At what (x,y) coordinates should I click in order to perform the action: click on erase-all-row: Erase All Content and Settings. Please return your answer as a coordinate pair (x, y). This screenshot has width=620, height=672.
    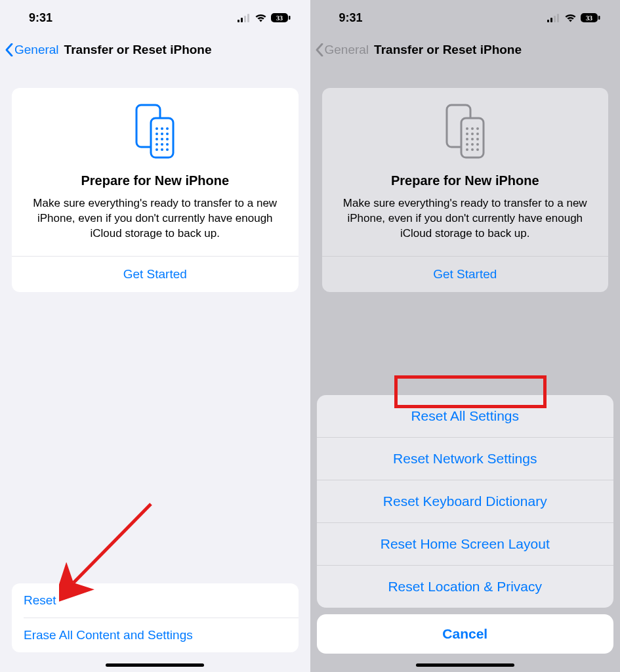
    Looking at the image, I should click on (155, 635).